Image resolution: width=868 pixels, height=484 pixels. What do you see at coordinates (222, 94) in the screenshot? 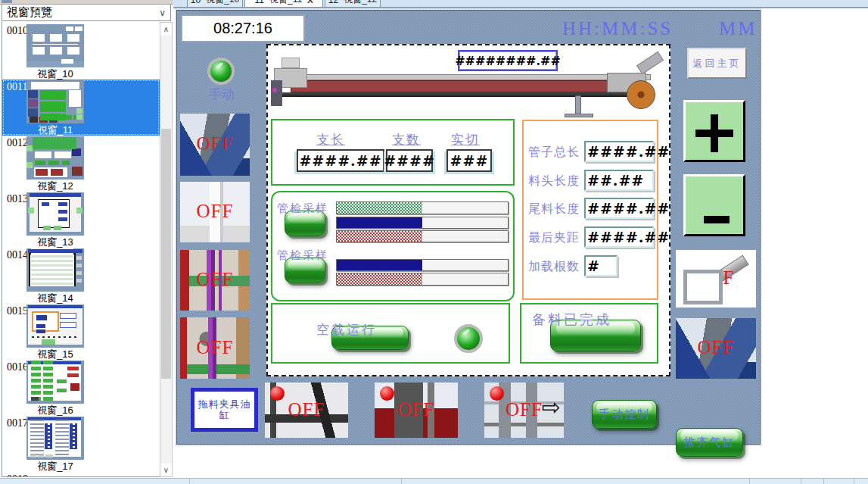
I see `manual-mode-label: 手动` at bounding box center [222, 94].